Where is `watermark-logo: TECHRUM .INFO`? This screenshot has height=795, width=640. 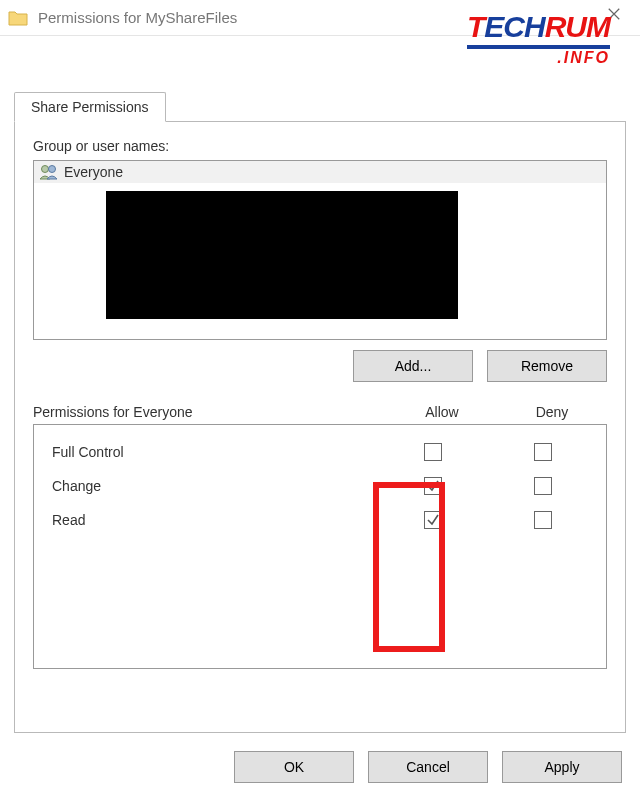 watermark-logo: TECHRUM .INFO is located at coordinates (538, 38).